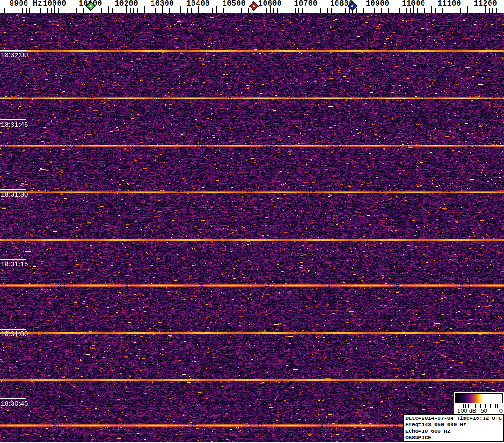 Image resolution: width=504 pixels, height=443 pixels. What do you see at coordinates (454, 425) in the screenshot?
I see `info-line-freq: Freq=143 050 000 Hz` at bounding box center [454, 425].